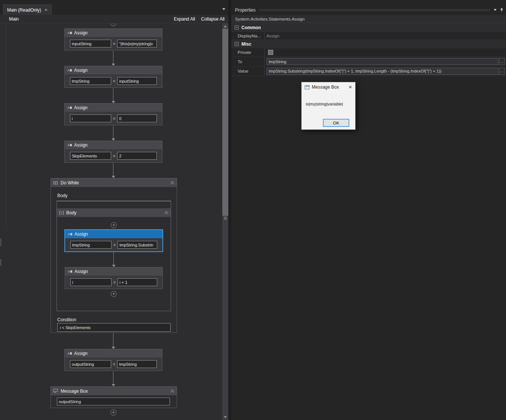  I want to click on ok-button: OK, so click(336, 123).